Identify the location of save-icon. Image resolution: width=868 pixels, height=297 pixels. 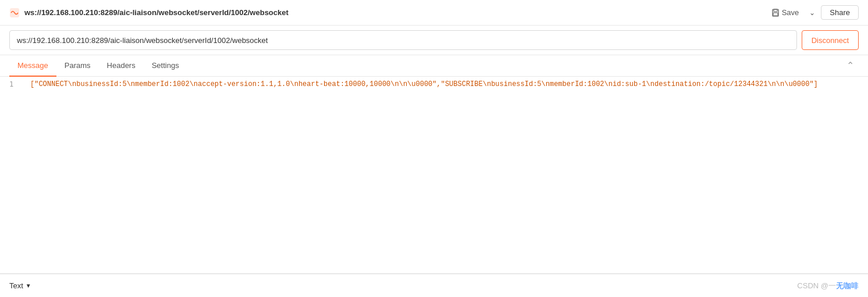
(775, 13).